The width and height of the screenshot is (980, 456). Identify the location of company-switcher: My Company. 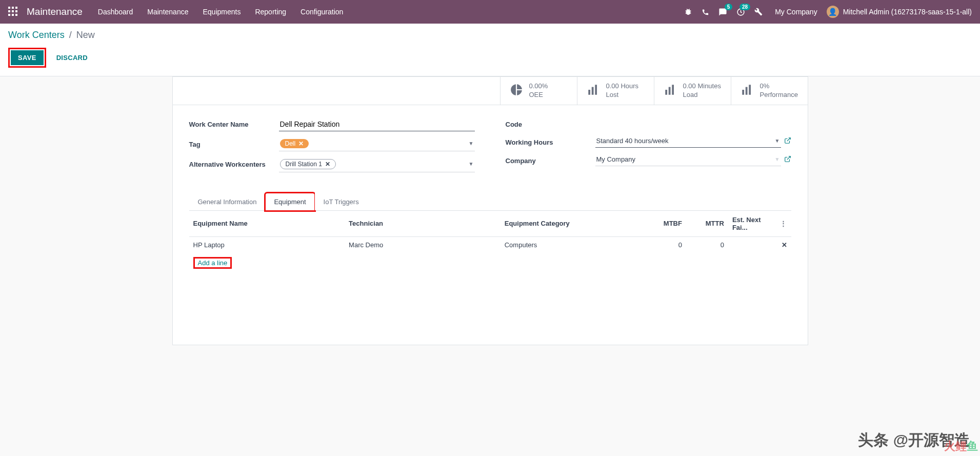
(796, 12).